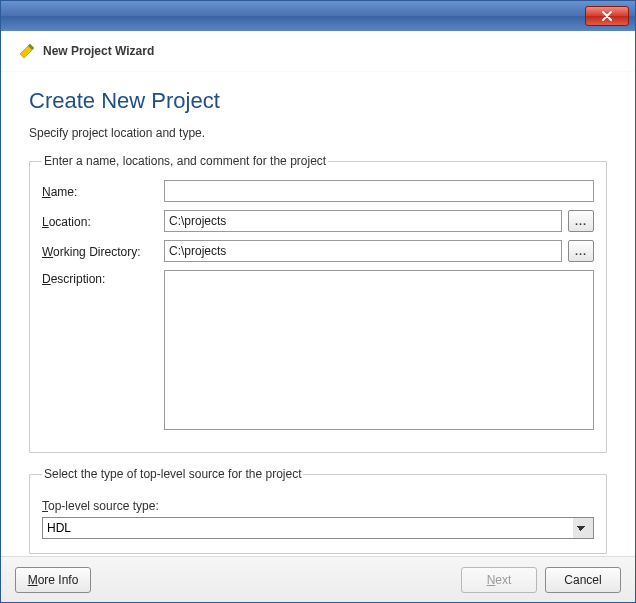 The width and height of the screenshot is (636, 603). I want to click on name-input, so click(379, 191).